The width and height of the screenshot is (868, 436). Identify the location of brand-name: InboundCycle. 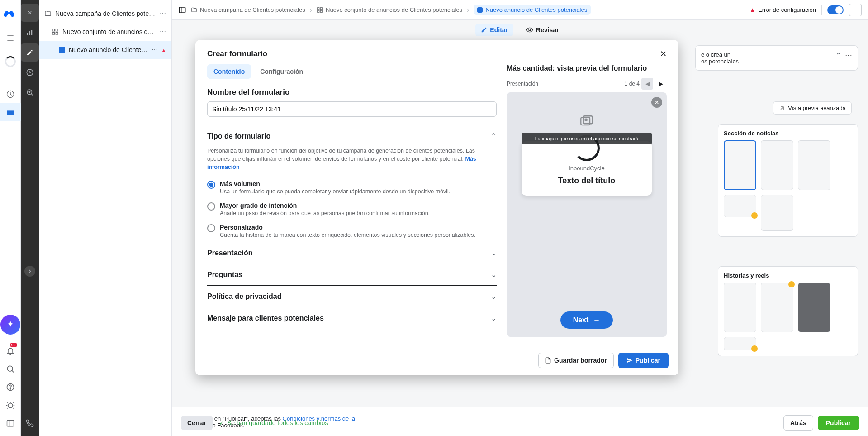
(586, 168).